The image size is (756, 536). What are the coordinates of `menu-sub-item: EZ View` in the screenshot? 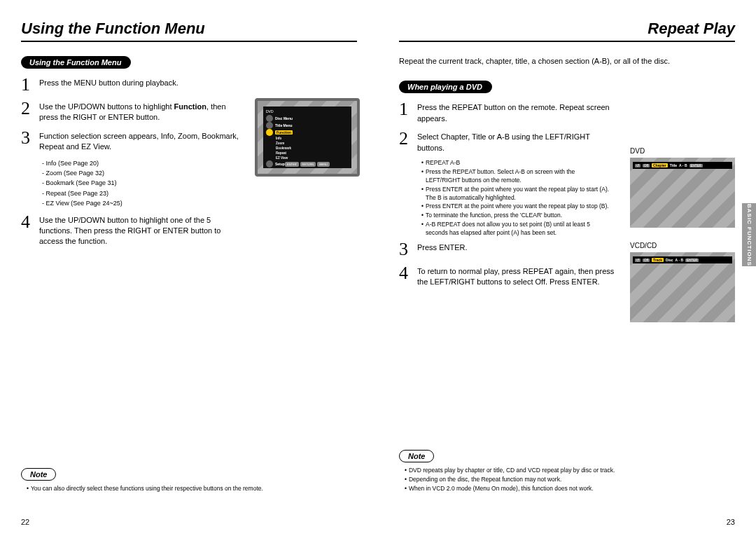 It's located at (312, 158).